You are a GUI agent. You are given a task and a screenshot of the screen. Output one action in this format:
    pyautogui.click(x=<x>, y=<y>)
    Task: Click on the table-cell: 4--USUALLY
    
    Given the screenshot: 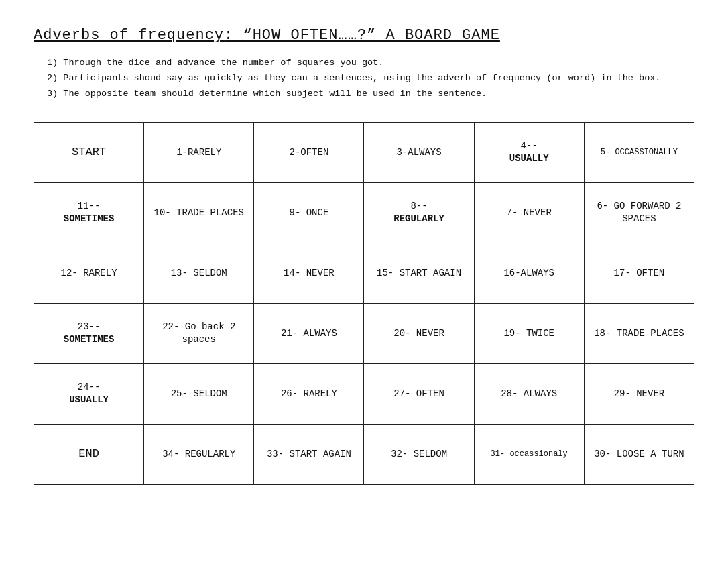 What is the action you would take?
    pyautogui.click(x=529, y=152)
    